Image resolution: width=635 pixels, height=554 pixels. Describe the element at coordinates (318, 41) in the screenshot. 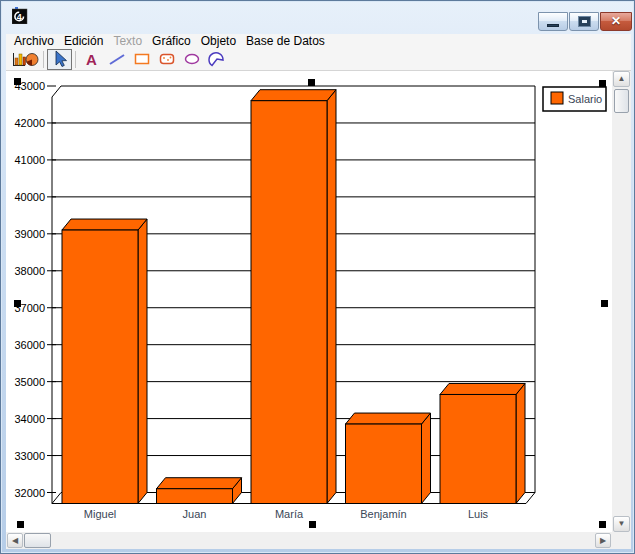

I see `menubar: Archivo Edición Texto Gráfico Objeto Bas…` at that location.